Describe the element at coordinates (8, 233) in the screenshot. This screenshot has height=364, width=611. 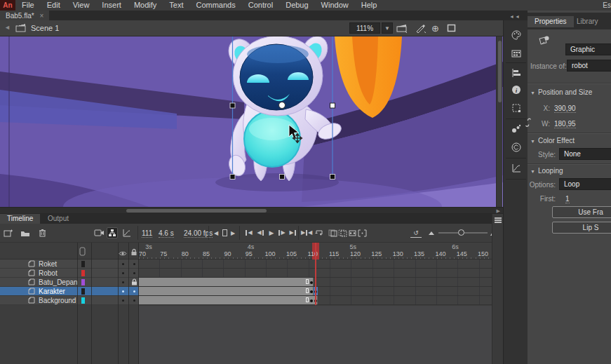
I see `new-layer-button` at that location.